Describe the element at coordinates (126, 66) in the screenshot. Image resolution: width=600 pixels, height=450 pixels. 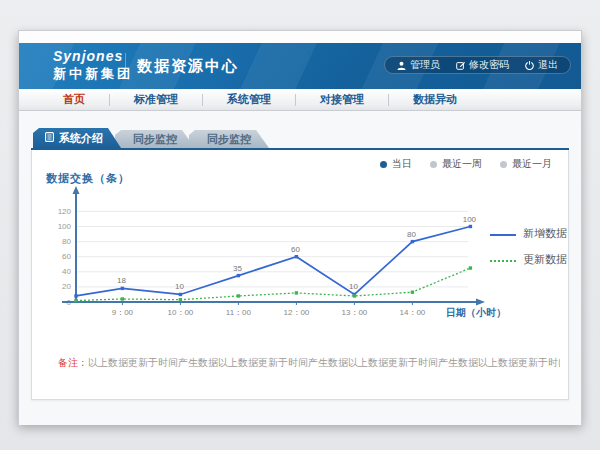
I see `header-divider` at that location.